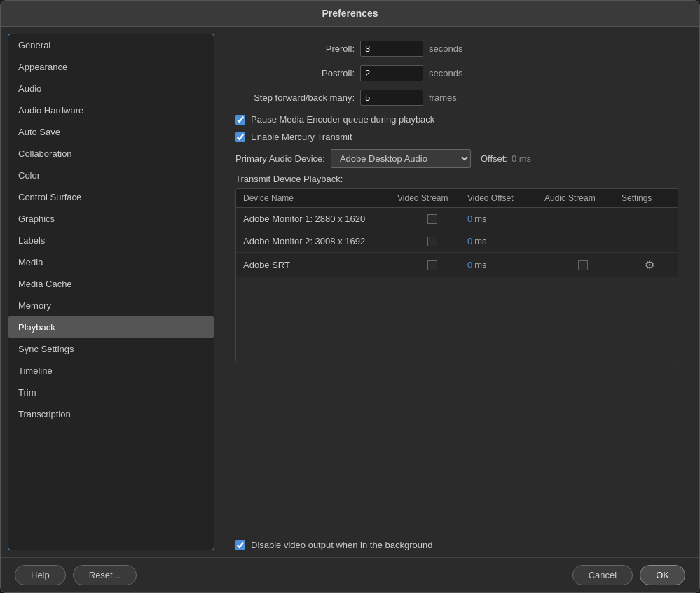  Describe the element at coordinates (650, 198) in the screenshot. I see `col-settings: Settings` at that location.